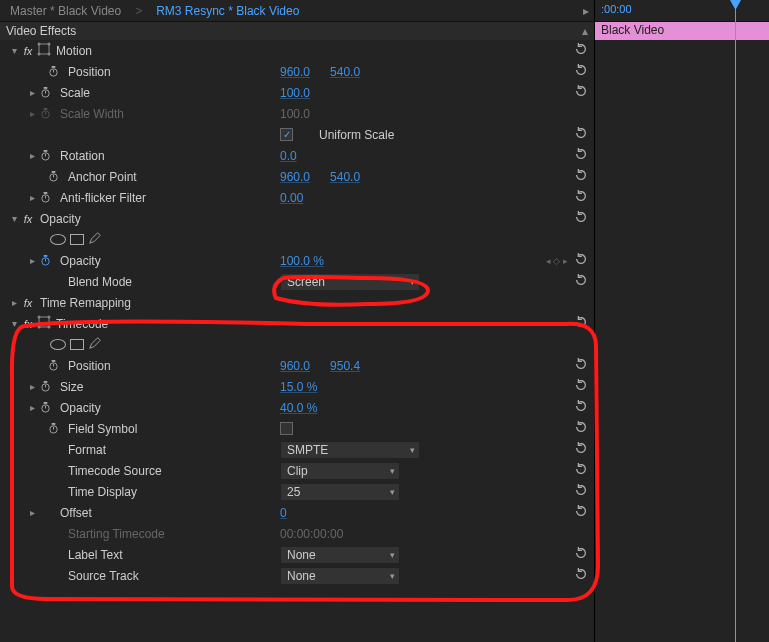 The height and width of the screenshot is (642, 769). What do you see at coordinates (288, 156) in the screenshot?
I see `value: 0.0` at bounding box center [288, 156].